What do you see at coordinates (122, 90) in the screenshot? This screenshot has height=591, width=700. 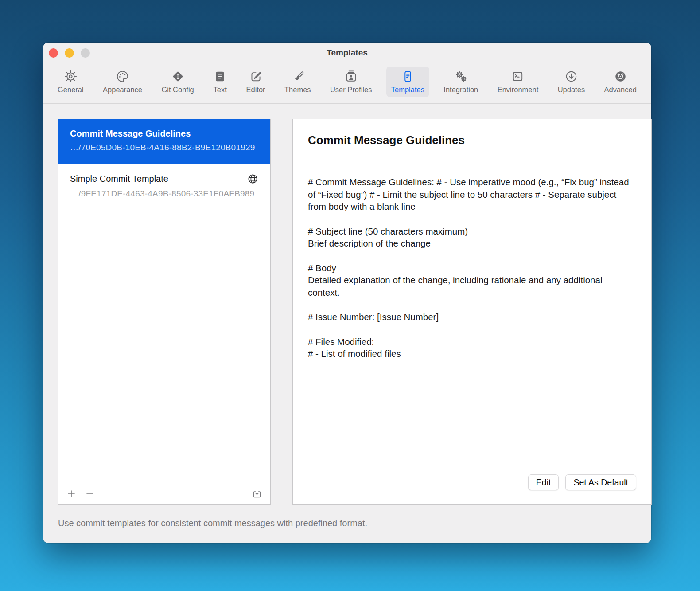 I see `tab-label: Appearance` at bounding box center [122, 90].